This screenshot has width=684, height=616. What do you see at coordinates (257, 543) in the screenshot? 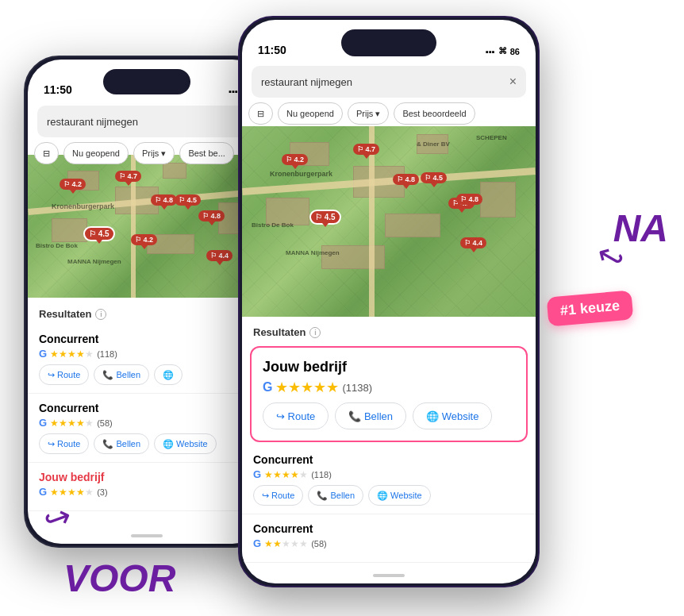
I see `google-logo-2-after: G` at bounding box center [257, 543].